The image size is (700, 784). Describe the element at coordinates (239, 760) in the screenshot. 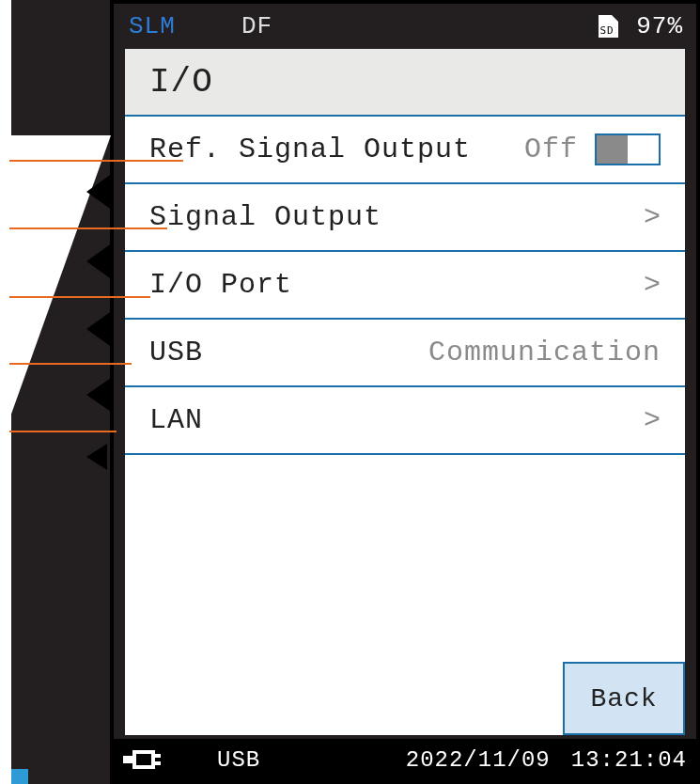

I see `bottom-connection-label: USB` at that location.